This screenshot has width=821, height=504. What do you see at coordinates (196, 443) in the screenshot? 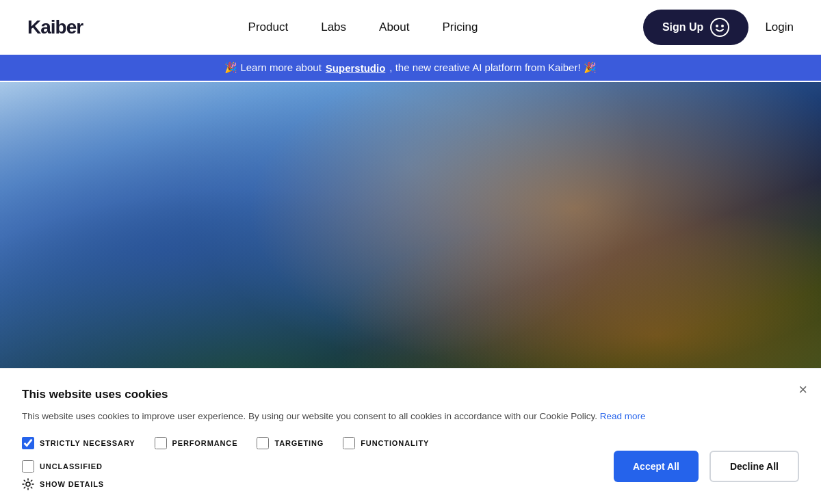
I see `checkbox-performance: Performance` at bounding box center [196, 443].